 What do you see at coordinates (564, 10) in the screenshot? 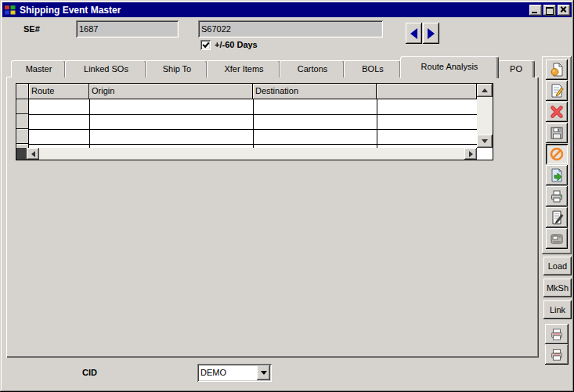
I see `close-button` at bounding box center [564, 10].